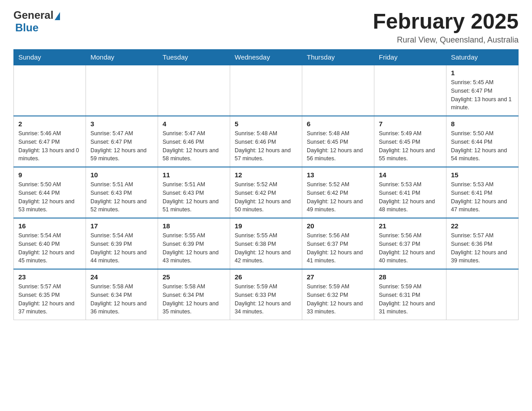 This screenshot has width=532, height=411. What do you see at coordinates (122, 175) in the screenshot?
I see `day-number: 10` at bounding box center [122, 175].